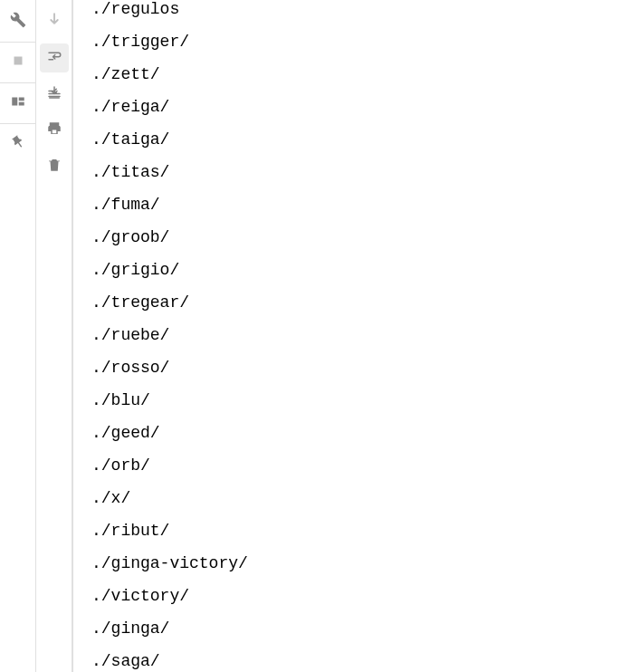 The image size is (641, 672). I want to click on output-line: ./rosso/, so click(366, 368).